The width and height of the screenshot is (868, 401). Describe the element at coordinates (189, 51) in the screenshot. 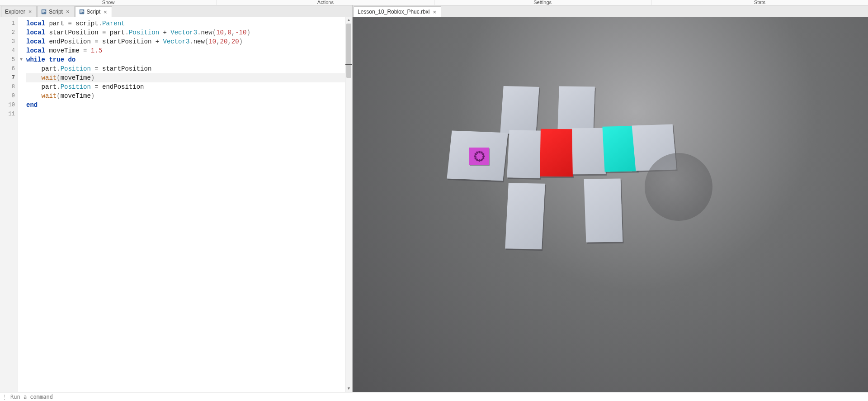

I see `code-line: local moveTime = 1.5` at that location.